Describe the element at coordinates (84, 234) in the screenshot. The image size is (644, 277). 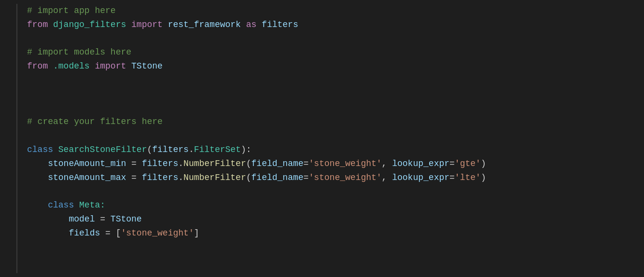
I see `token-param: fields` at that location.